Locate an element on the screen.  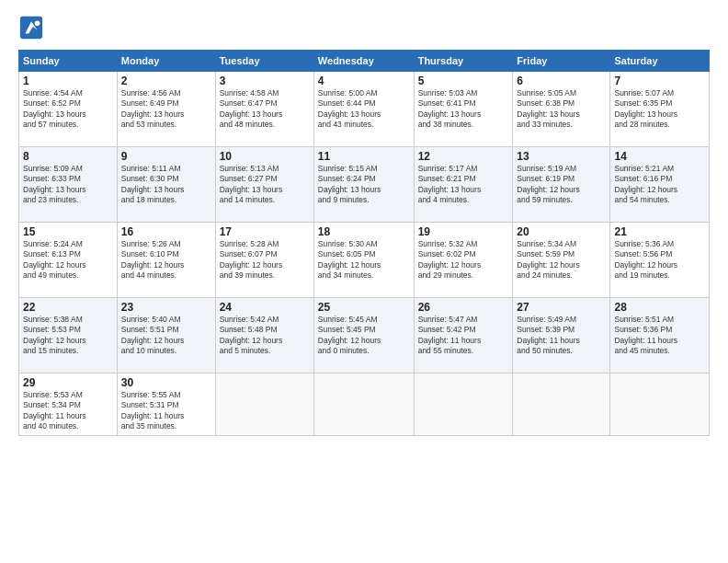
day-number: 16 is located at coordinates (166, 232).